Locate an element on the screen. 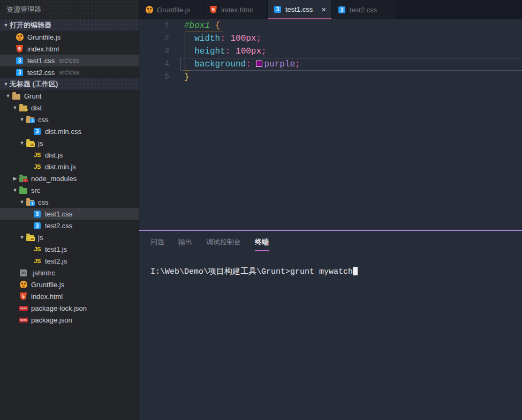 This screenshot has height=420, width=522. line-number: 3 is located at coordinates (154, 51).